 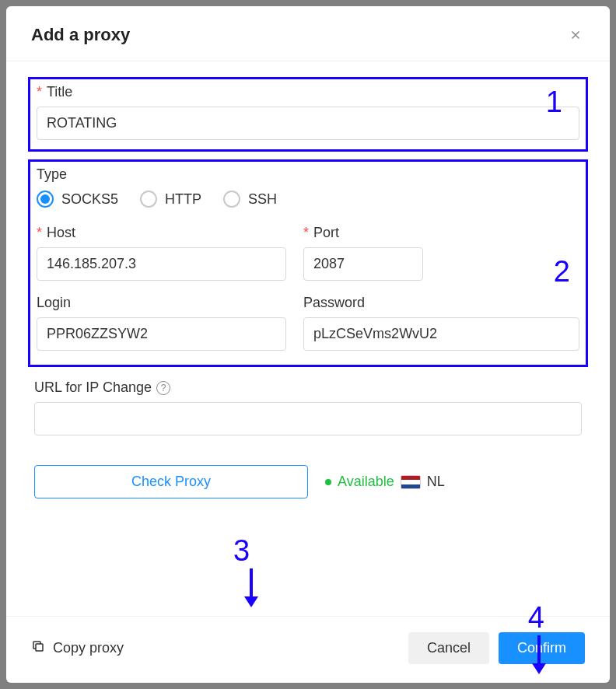 What do you see at coordinates (554, 103) in the screenshot?
I see `annotation-1: 1` at bounding box center [554, 103].